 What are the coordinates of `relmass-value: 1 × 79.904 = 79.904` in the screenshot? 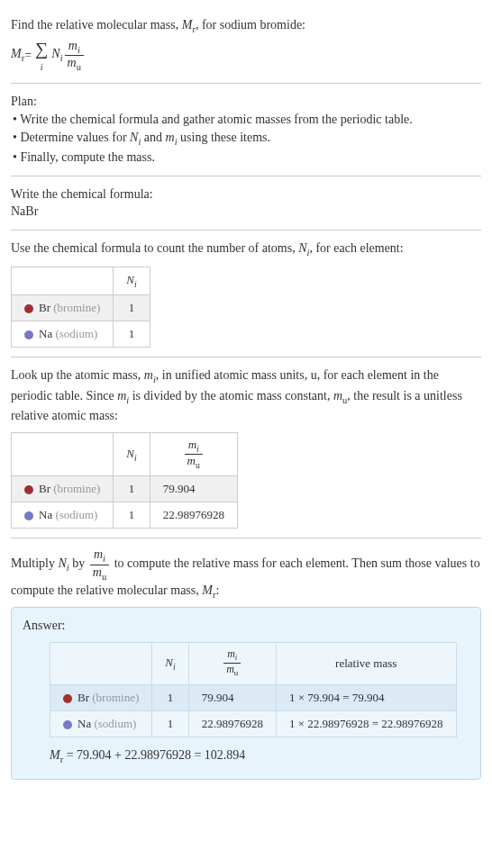 It's located at (366, 697).